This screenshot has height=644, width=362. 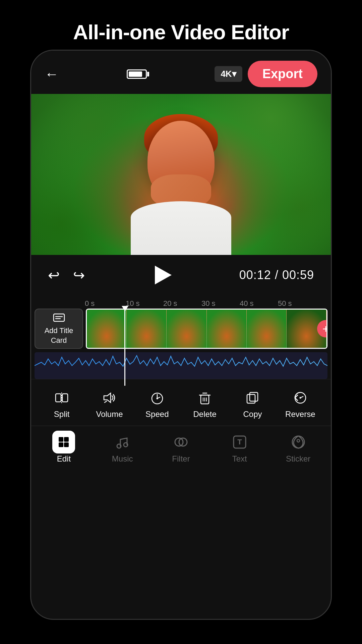 What do you see at coordinates (163, 275) in the screenshot?
I see `play-icon` at bounding box center [163, 275].